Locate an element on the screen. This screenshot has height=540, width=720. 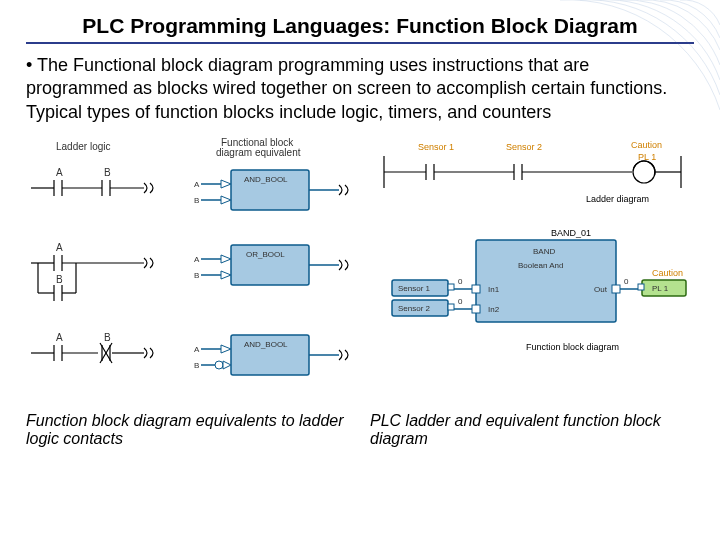
svg-text: In1 is located at coordinates (494, 290).